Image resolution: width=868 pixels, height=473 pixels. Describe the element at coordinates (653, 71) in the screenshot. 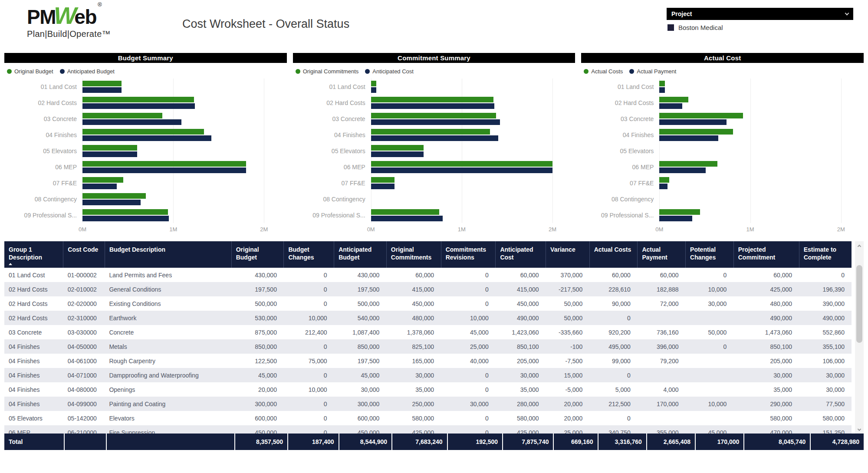

I see `legend-item-actual-payment: Actual Payment` at that location.